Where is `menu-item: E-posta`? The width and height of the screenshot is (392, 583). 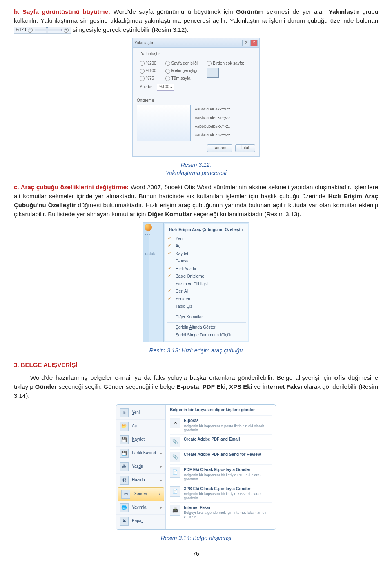 menu-item: E-posta is located at coordinates (207, 262).